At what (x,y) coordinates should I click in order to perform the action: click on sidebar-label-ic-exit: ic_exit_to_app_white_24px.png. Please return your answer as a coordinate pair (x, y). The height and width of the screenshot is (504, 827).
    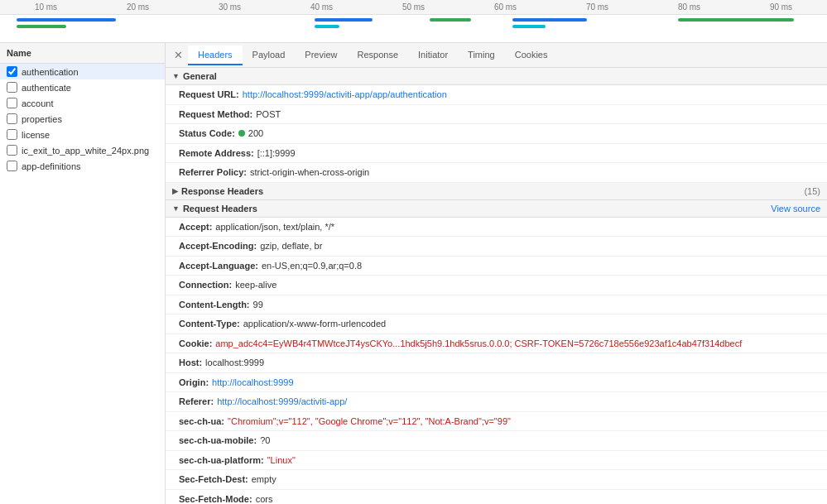
    Looking at the image, I should click on (85, 151).